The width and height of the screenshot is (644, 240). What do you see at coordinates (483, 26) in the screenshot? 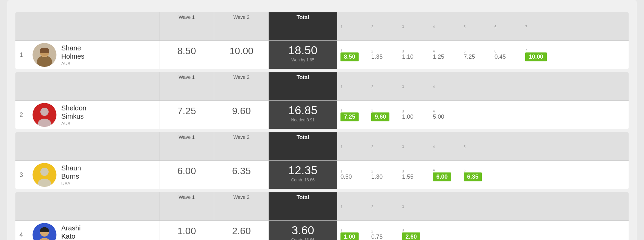
I see `right-scores-header-1: 1 2 3 4 5 6 7` at bounding box center [483, 26].